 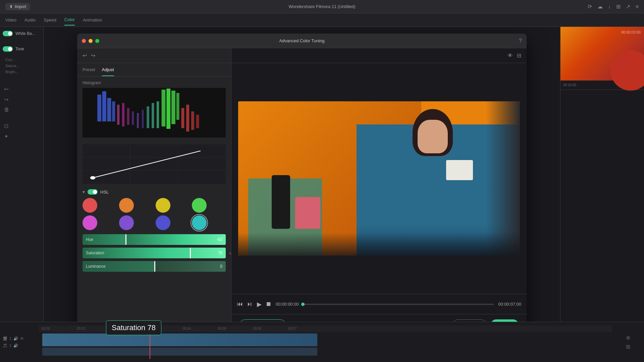 What do you see at coordinates (97, 41) in the screenshot?
I see `maximize-window-button` at bounding box center [97, 41].